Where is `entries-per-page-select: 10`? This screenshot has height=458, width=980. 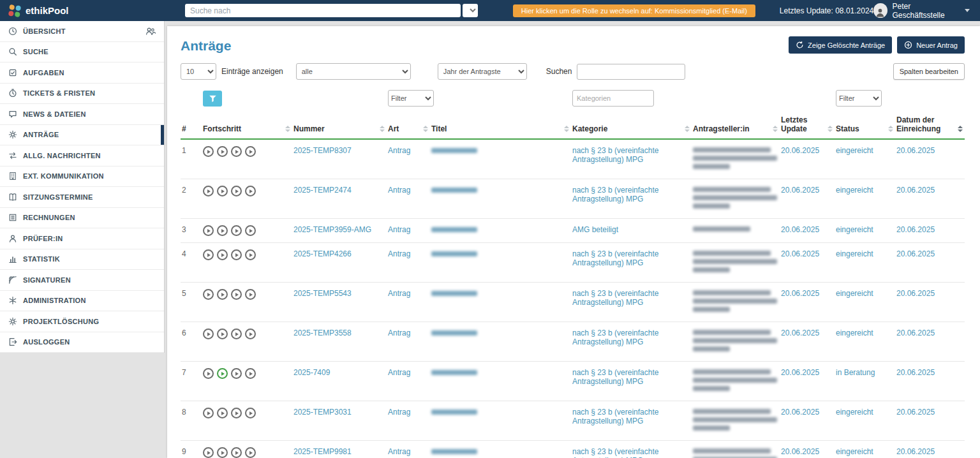 entries-per-page-select: 10 is located at coordinates (198, 71).